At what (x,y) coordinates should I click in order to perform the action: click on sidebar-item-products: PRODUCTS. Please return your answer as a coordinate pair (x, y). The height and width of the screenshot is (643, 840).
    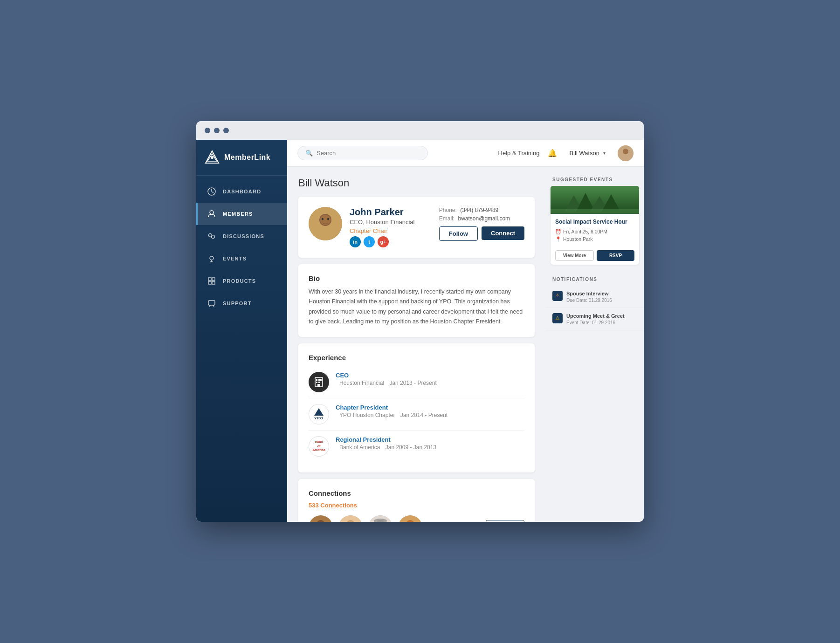
    Looking at the image, I should click on (241, 281).